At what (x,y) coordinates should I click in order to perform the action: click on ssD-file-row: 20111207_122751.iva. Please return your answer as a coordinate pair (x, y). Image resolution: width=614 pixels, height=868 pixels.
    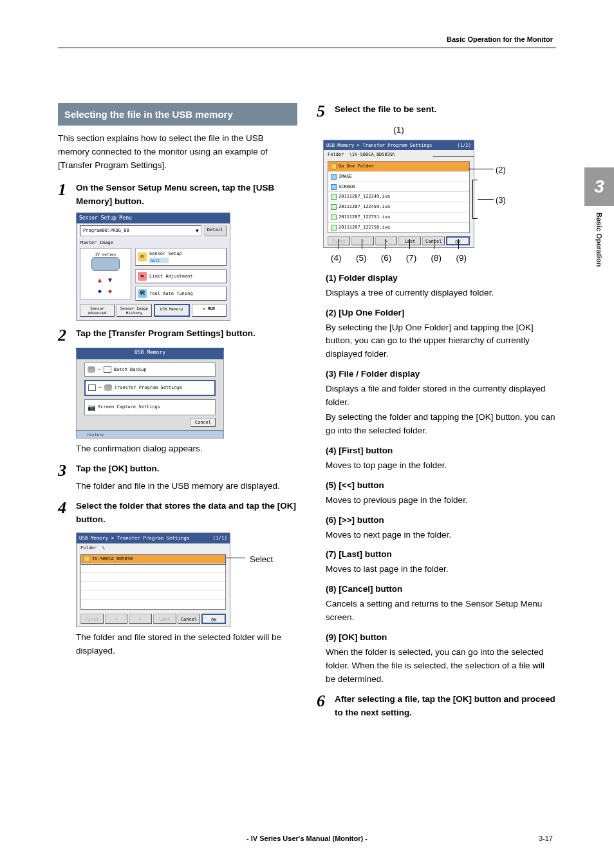
    Looking at the image, I should click on (399, 218).